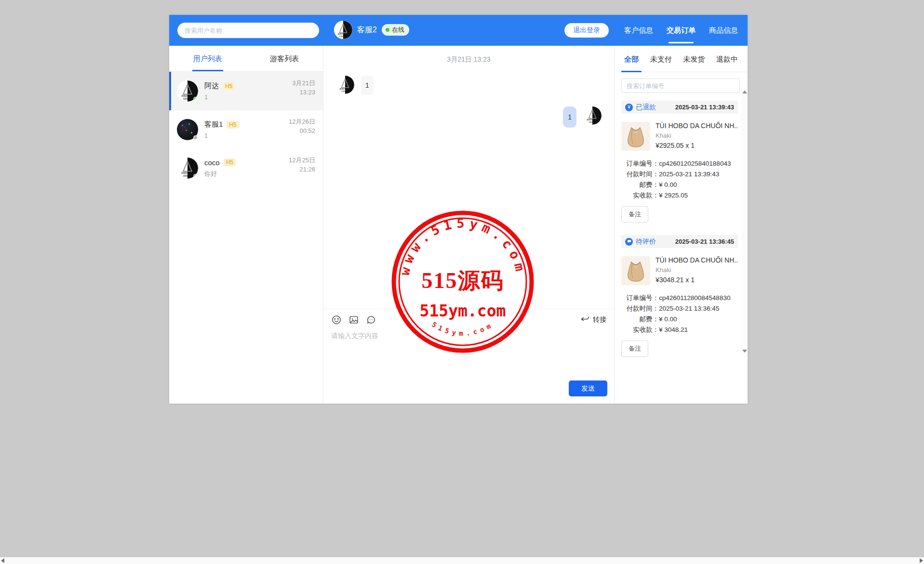  I want to click on outgoing-message-row: 1 AMERICAN DREAM, so click(469, 117).